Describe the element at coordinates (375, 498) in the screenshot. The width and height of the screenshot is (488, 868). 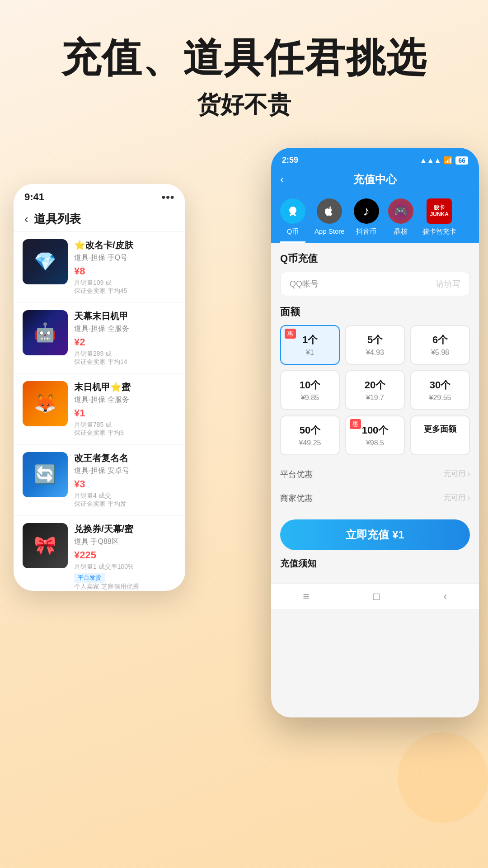
I see `merchant-discount-row: 商家优惠 无可用 ›` at that location.